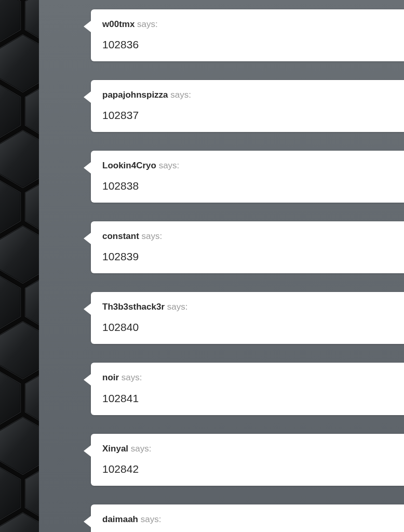 This screenshot has width=404, height=532. What do you see at coordinates (247, 115) in the screenshot?
I see `comment-body: 102837` at bounding box center [247, 115].